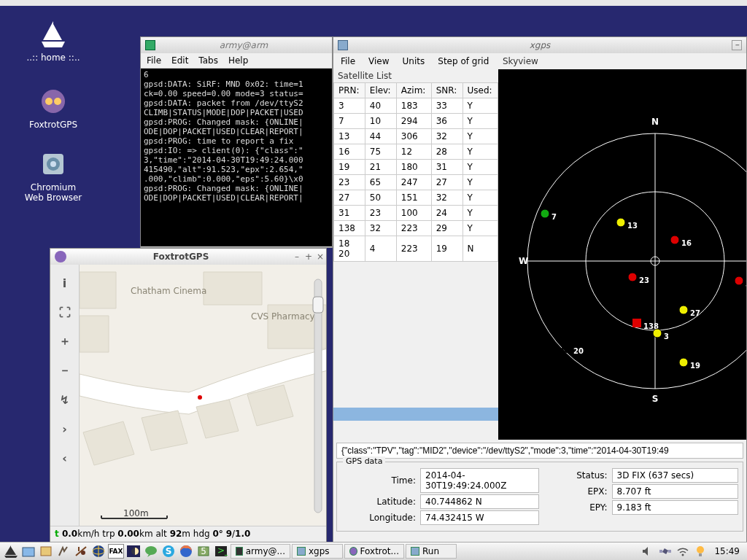 The image size is (747, 560). I want to click on terminal-titlebar: army@arm, so click(236, 45).